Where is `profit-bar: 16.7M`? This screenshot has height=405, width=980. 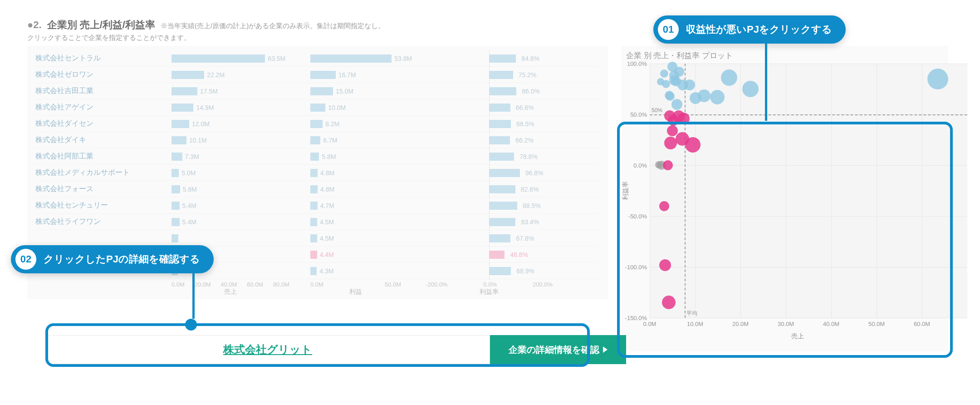
profit-bar: 16.7M is located at coordinates (368, 75).